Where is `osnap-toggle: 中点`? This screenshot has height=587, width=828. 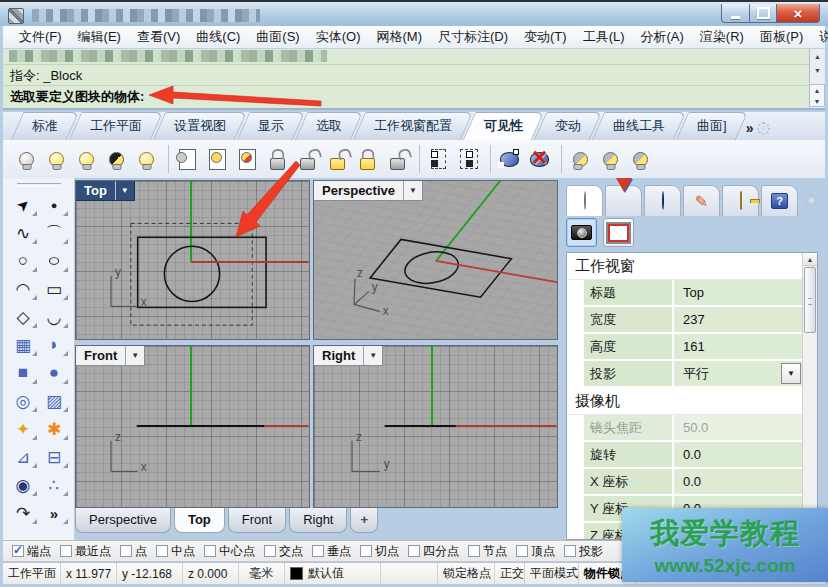
osnap-toggle: 中点 is located at coordinates (176, 552).